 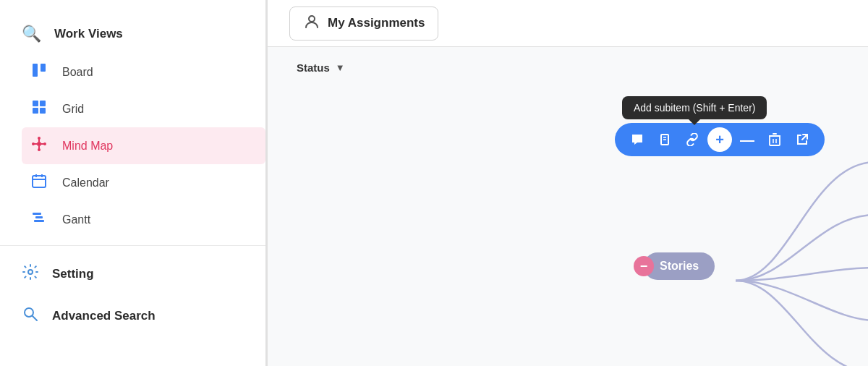 I want to click on gantt-label: Gantt, so click(x=77, y=220).